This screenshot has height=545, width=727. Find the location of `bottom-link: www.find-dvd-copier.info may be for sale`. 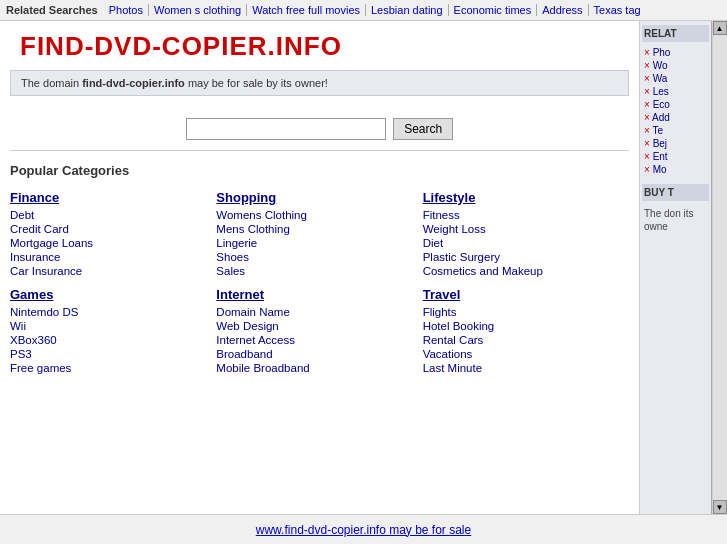

bottom-link: www.find-dvd-copier.info may be for sale is located at coordinates (364, 530).